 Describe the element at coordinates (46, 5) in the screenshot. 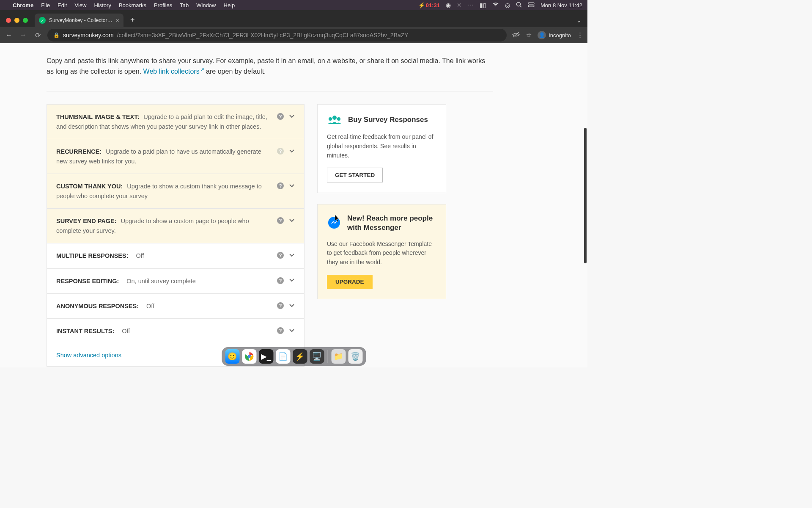

I see `menubar-file: File` at that location.